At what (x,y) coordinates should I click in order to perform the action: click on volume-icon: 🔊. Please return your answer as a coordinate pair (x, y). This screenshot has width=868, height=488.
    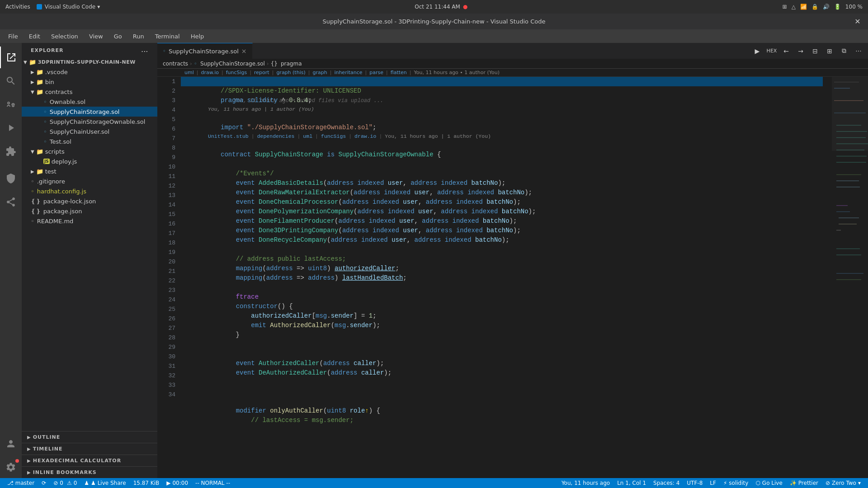
    Looking at the image, I should click on (826, 7).